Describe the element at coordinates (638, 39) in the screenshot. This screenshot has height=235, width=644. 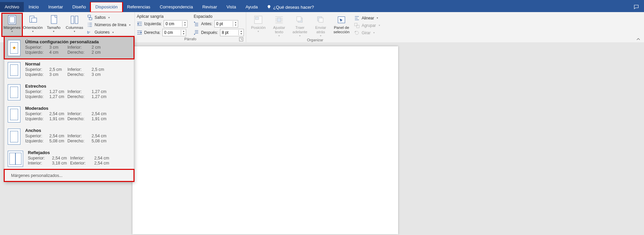
I see `collapse-ribbon-button` at that location.